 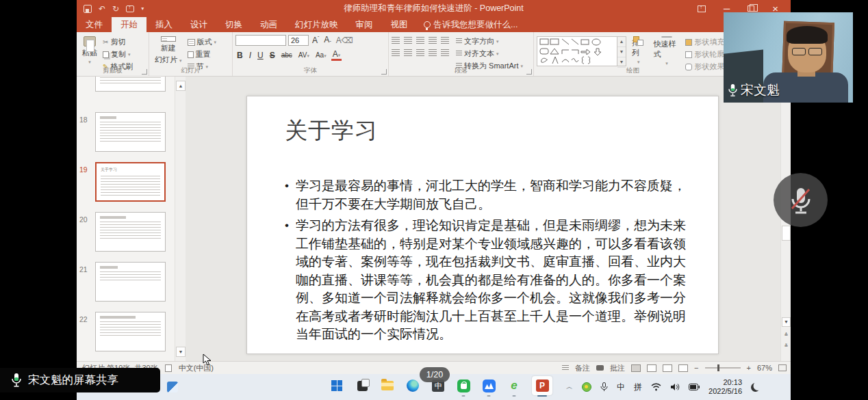 What do you see at coordinates (756, 387) in the screenshot?
I see `focus-assist-moon-icon` at bounding box center [756, 387].